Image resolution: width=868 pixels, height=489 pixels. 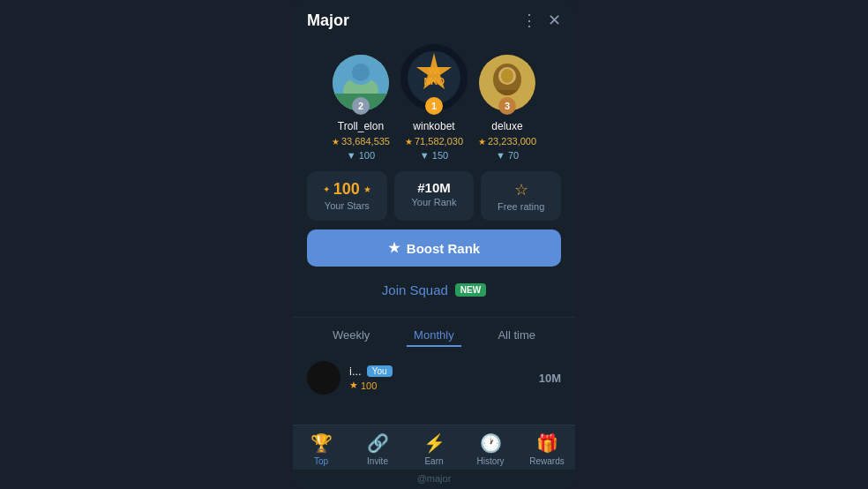 What do you see at coordinates (434, 387) in the screenshot?
I see `leaderboard-list: i... You ★ 100 10M` at bounding box center [434, 387].